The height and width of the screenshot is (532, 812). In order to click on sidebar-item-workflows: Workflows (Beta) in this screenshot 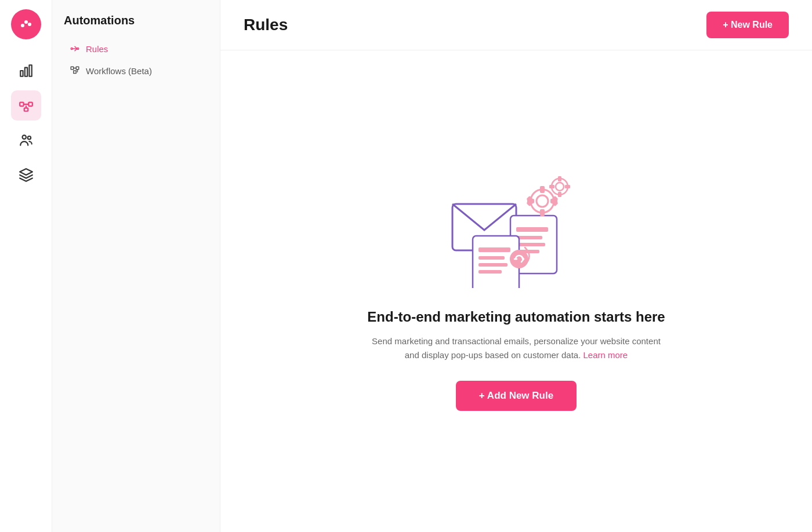, I will do `click(136, 71)`.